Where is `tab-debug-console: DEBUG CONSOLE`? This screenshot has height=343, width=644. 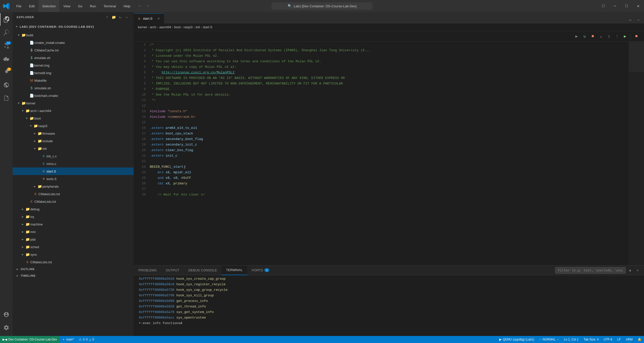
tab-debug-console: DEBUG CONSOLE is located at coordinates (203, 270).